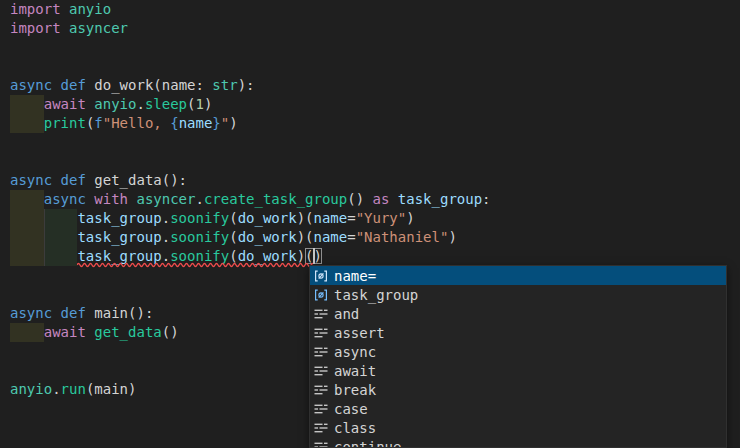 This screenshot has width=740, height=448. Describe the element at coordinates (351, 237) in the screenshot. I see `code-token: =` at that location.